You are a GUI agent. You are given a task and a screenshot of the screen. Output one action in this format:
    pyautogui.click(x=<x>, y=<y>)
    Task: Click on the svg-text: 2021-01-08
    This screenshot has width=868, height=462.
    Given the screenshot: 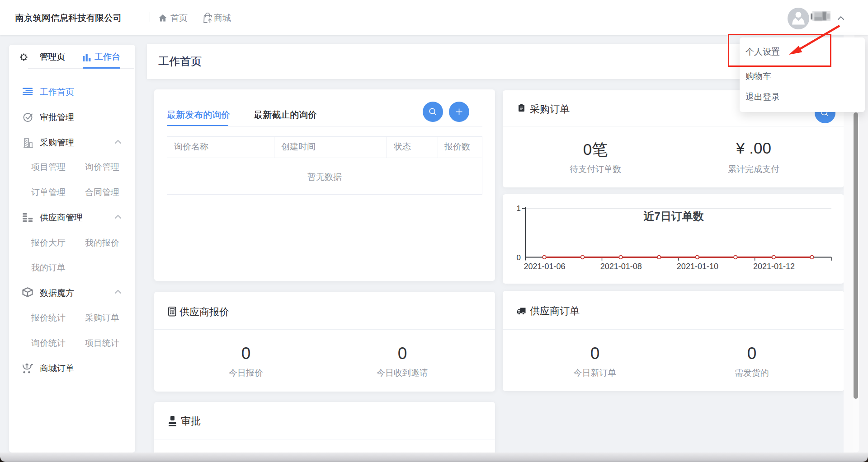 What is the action you would take?
    pyautogui.click(x=621, y=266)
    